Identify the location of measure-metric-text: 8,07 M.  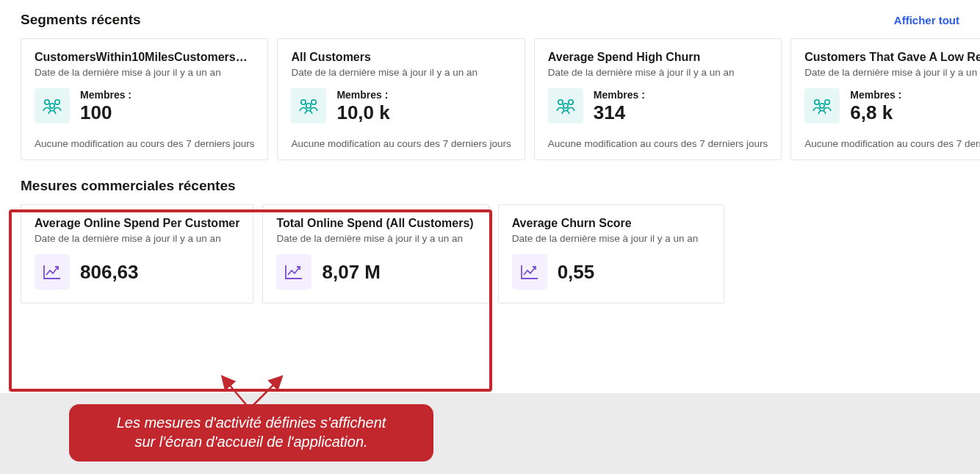
(351, 272).